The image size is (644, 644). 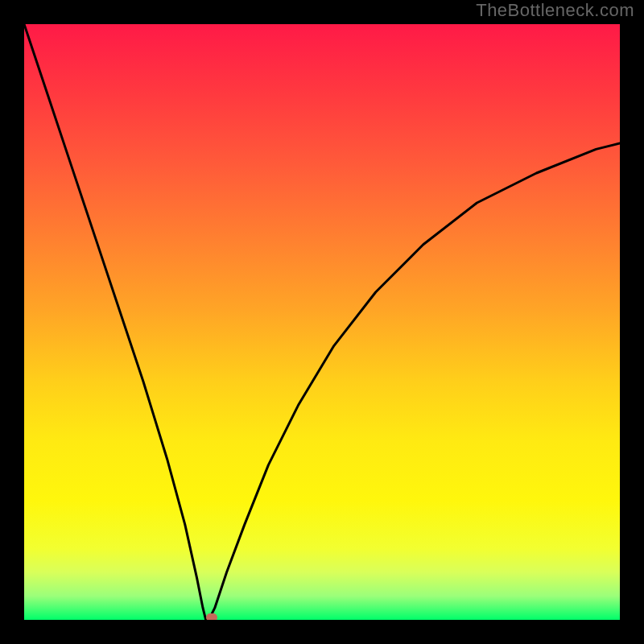 I want to click on optimal-point-marker, so click(x=212, y=617).